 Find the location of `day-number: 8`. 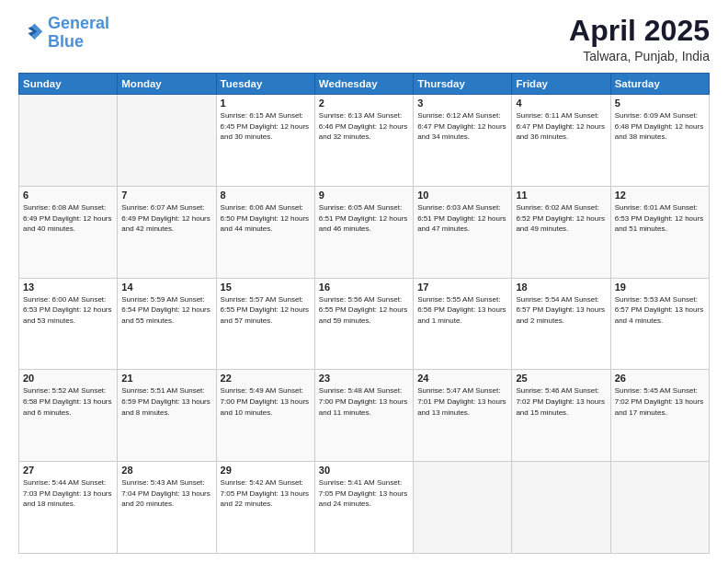

day-number: 8 is located at coordinates (266, 195).